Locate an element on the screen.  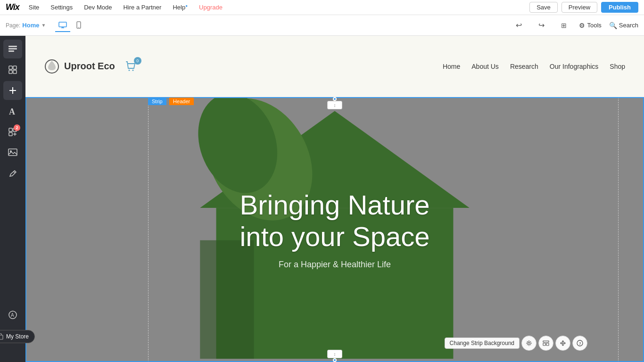
nav-home: Home is located at coordinates (452, 66).